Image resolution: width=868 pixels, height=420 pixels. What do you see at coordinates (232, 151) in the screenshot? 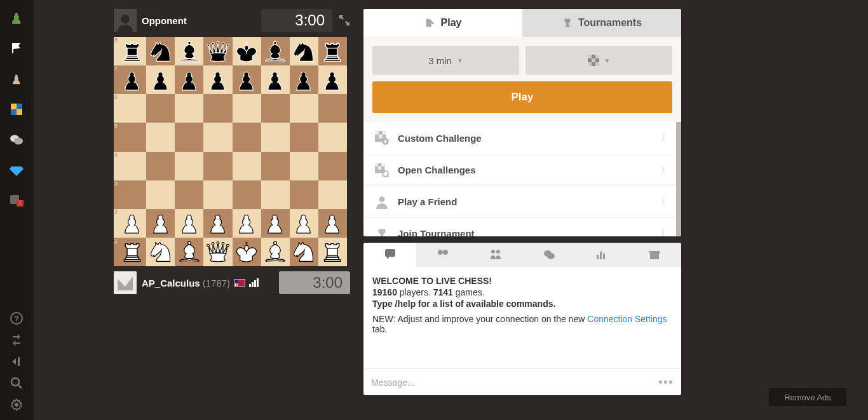
I see `chess-board: 87654321` at bounding box center [232, 151].